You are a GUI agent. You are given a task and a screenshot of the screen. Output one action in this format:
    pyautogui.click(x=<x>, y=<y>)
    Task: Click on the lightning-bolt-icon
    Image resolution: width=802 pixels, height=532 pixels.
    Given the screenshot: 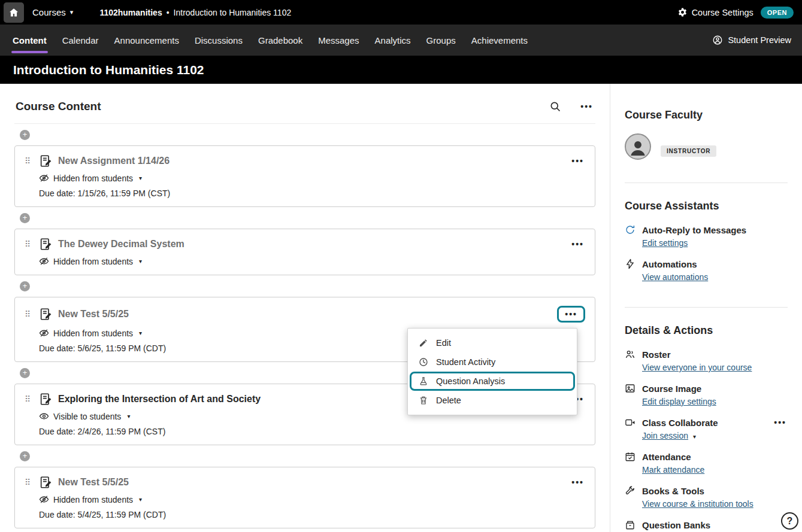 What is the action you would take?
    pyautogui.click(x=630, y=264)
    